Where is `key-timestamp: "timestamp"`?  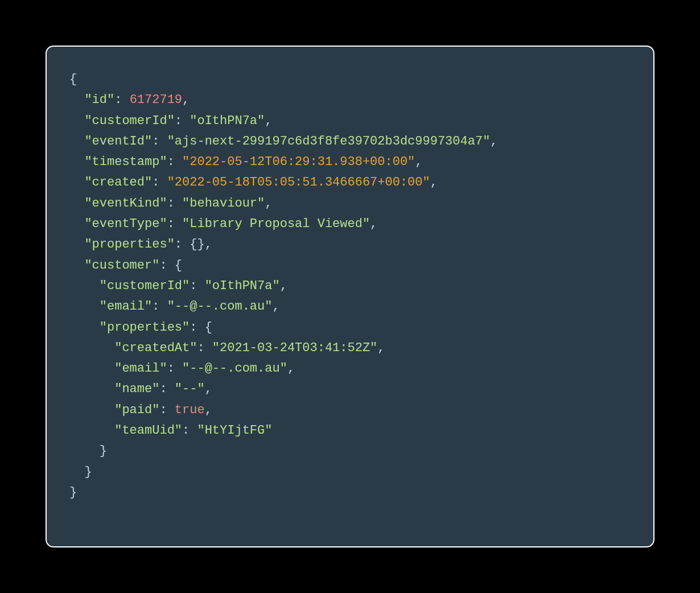
key-timestamp: "timestamp" is located at coordinates (125, 162).